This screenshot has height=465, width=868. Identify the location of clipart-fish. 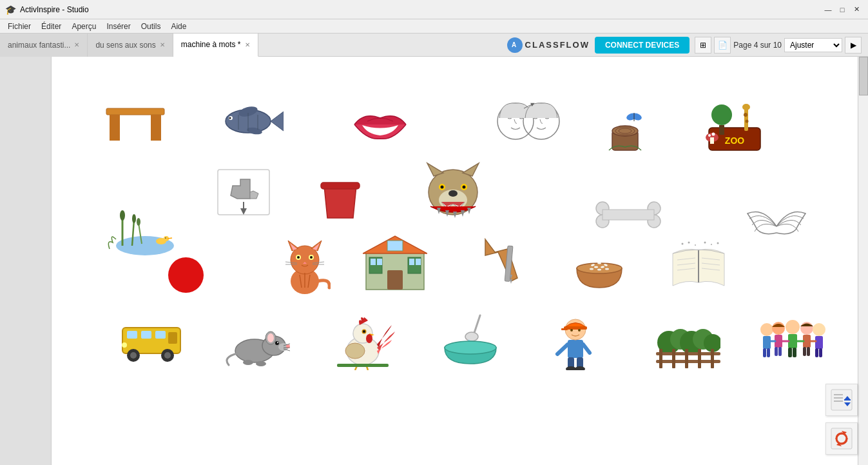
(251, 121).